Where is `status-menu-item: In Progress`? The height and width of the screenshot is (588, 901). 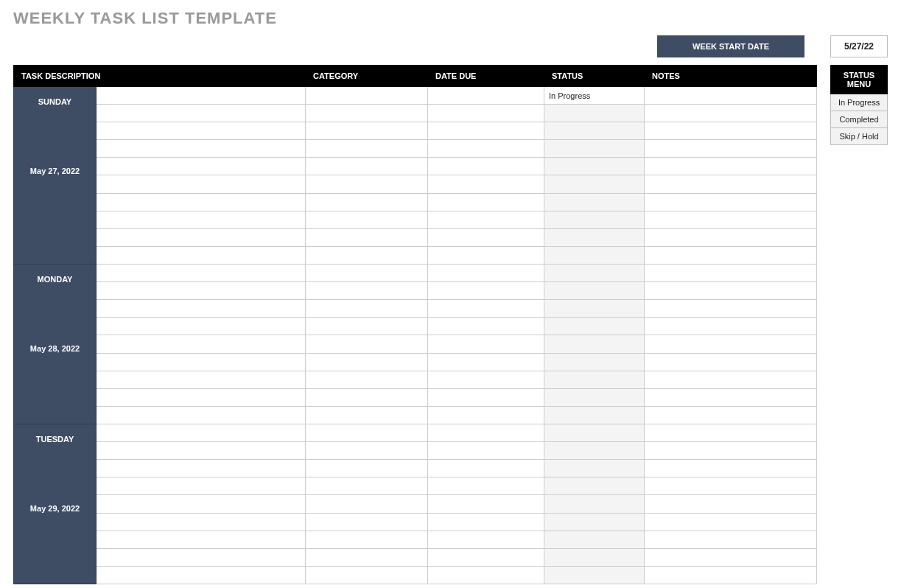
status-menu-item: In Progress is located at coordinates (859, 103).